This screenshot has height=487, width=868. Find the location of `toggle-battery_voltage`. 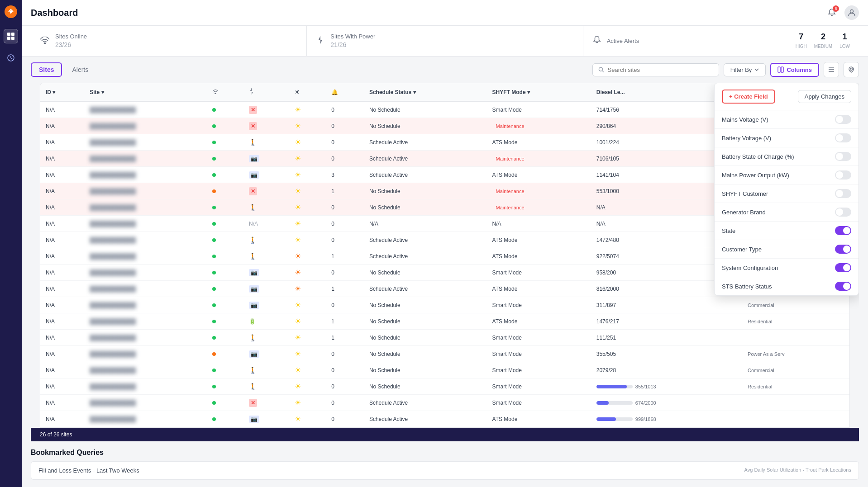

toggle-battery_voltage is located at coordinates (843, 138).